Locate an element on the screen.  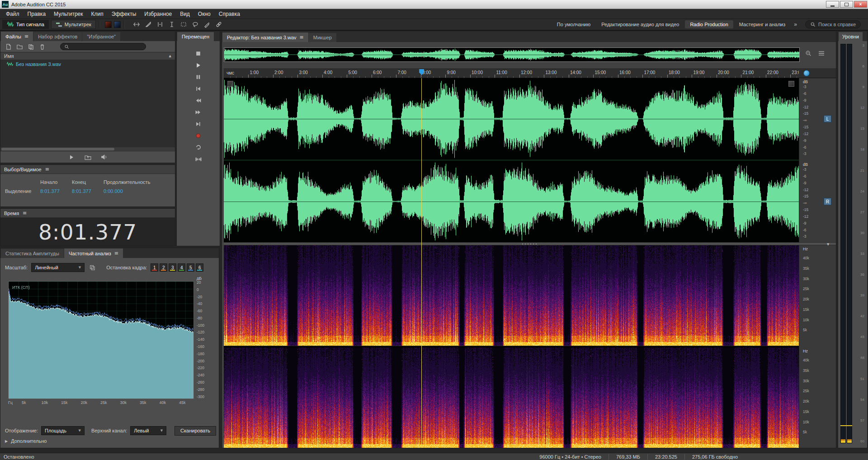
timeline-ruler: чмс 1:002:003:004:005:006:007:008:009:00… is located at coordinates (511, 73).